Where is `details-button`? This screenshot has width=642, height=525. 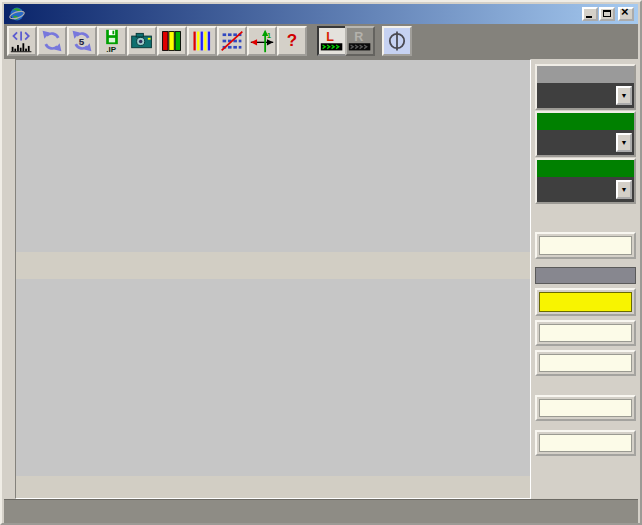 details-button is located at coordinates (586, 443).